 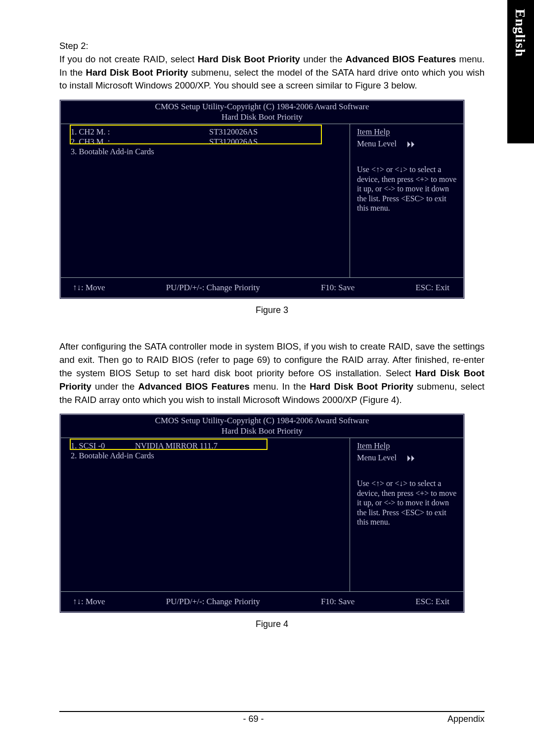 I want to click on page-number: - 69 -, so click(x=253, y=719).